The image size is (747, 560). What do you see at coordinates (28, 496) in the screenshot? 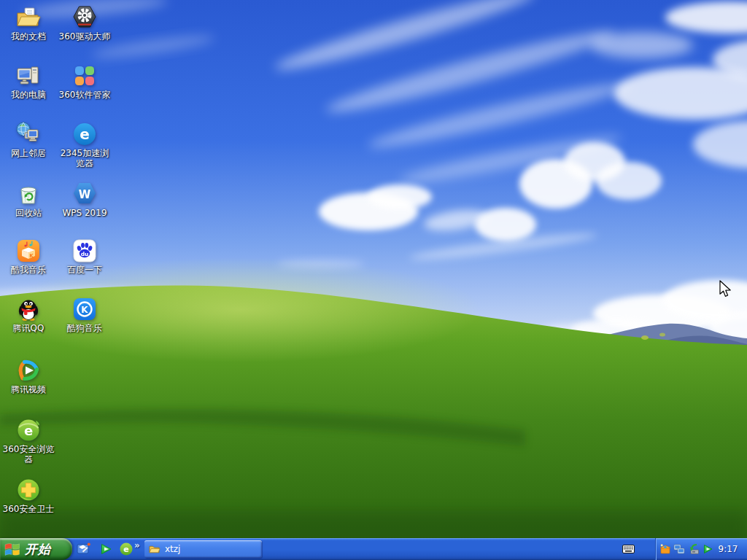
I see `desktop-icon-360-security-guard: 360安全卫士` at bounding box center [28, 496].